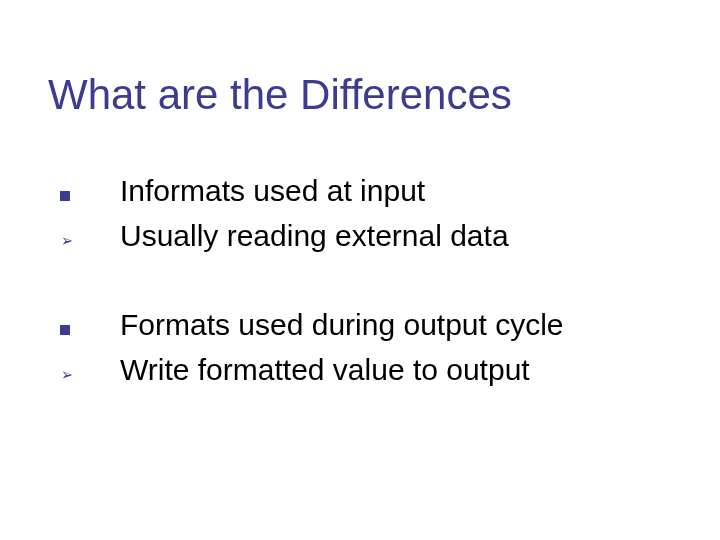 The image size is (720, 540). I want to click on bullet-text: Formats used during output cycle, so click(390, 324).